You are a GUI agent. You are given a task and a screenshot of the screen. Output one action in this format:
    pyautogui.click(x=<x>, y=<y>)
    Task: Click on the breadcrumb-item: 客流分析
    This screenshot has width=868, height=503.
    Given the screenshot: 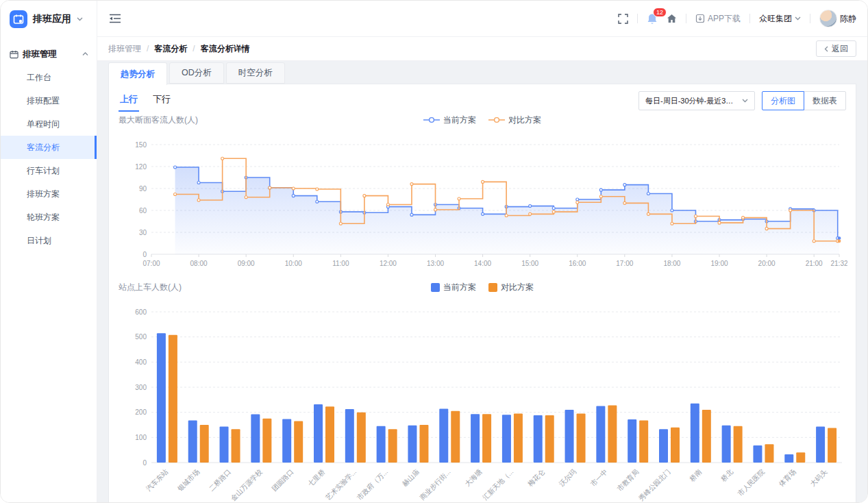 What is the action you would take?
    pyautogui.click(x=171, y=49)
    